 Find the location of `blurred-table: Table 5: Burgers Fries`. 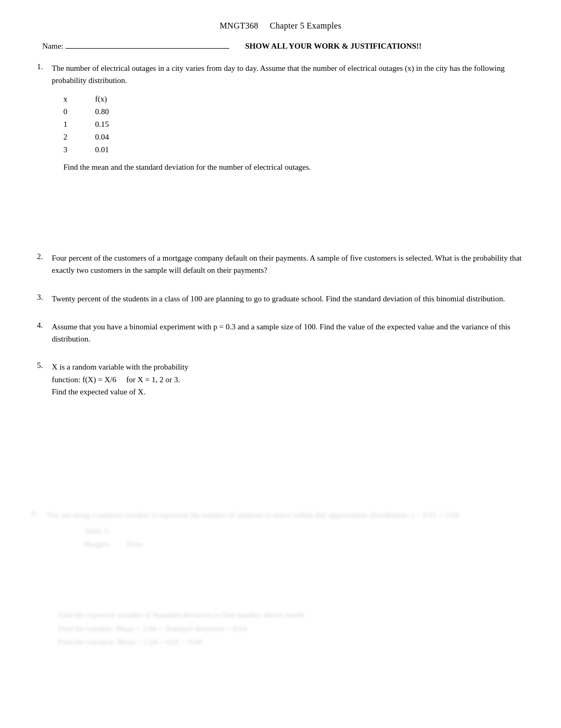

blurred-table: Table 5: Burgers Fries is located at coordinates (294, 564).